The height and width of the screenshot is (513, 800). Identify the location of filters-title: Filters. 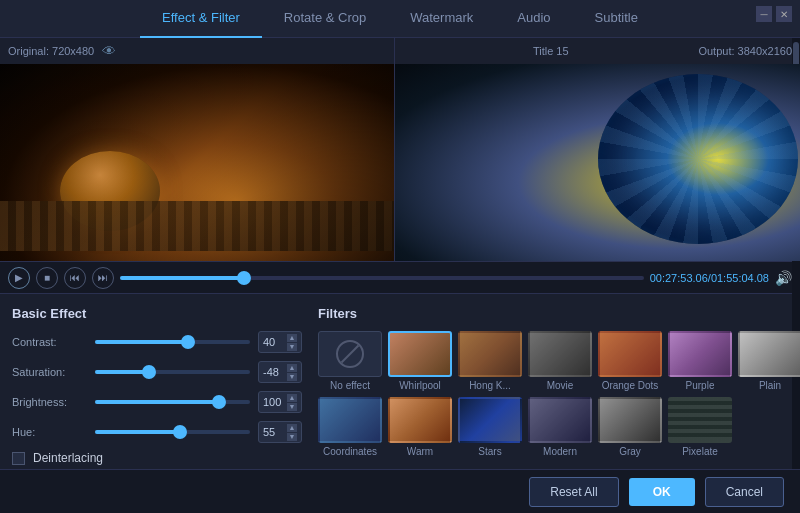
(559, 314).